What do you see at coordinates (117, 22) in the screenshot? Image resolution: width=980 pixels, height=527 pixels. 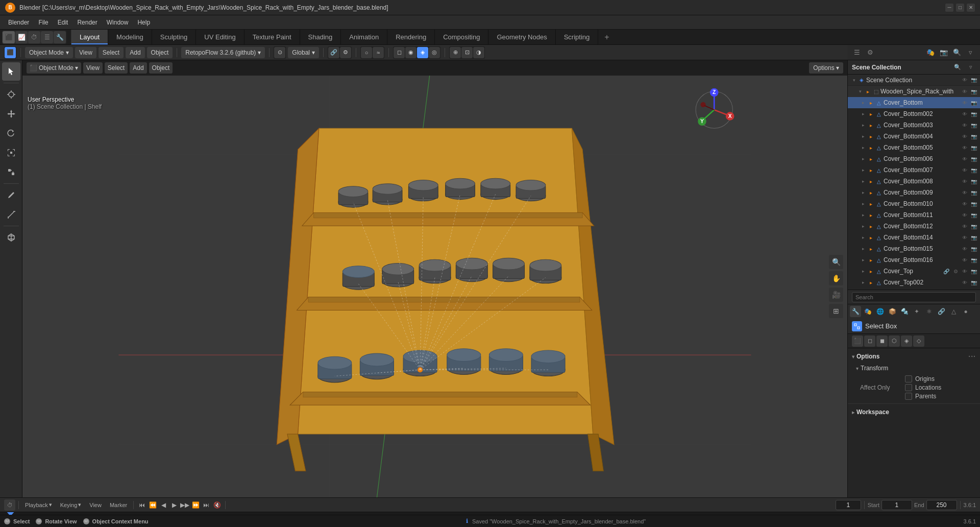 I see `menu-window: Window` at bounding box center [117, 22].